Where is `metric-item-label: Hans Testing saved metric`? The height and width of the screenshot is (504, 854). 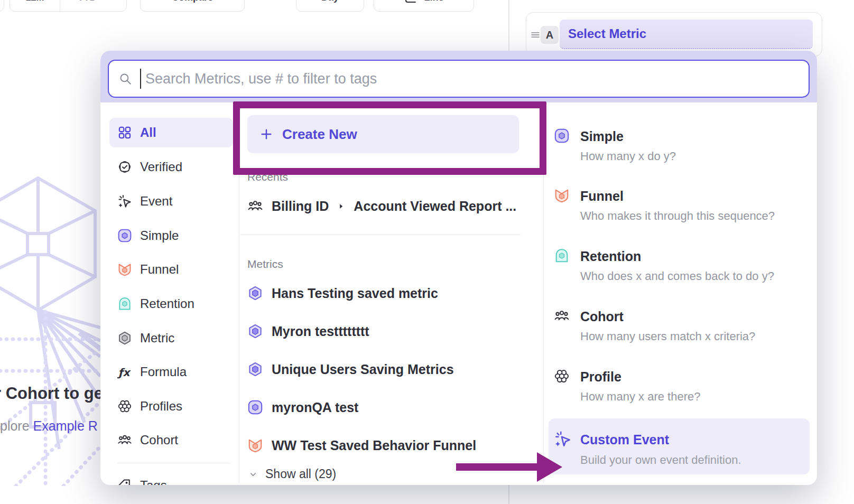
metric-item-label: Hans Testing saved metric is located at coordinates (355, 294).